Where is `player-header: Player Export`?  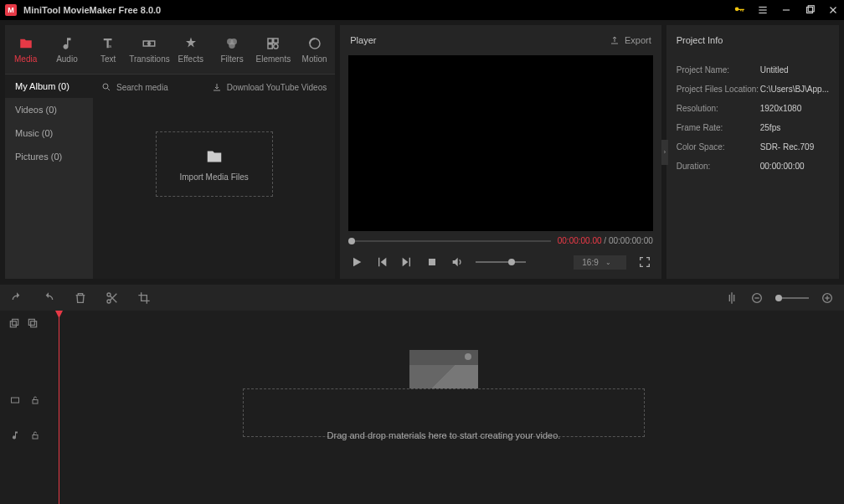 player-header: Player Export is located at coordinates (501, 40).